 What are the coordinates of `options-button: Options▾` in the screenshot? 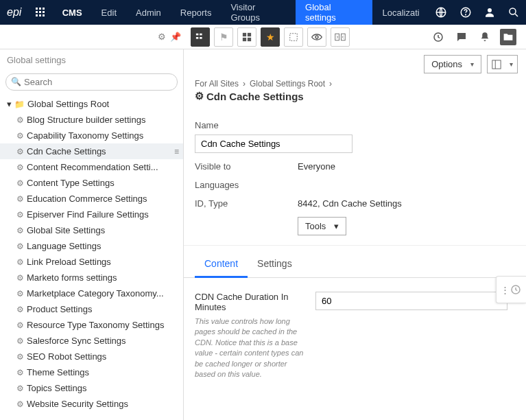 It's located at (453, 65).